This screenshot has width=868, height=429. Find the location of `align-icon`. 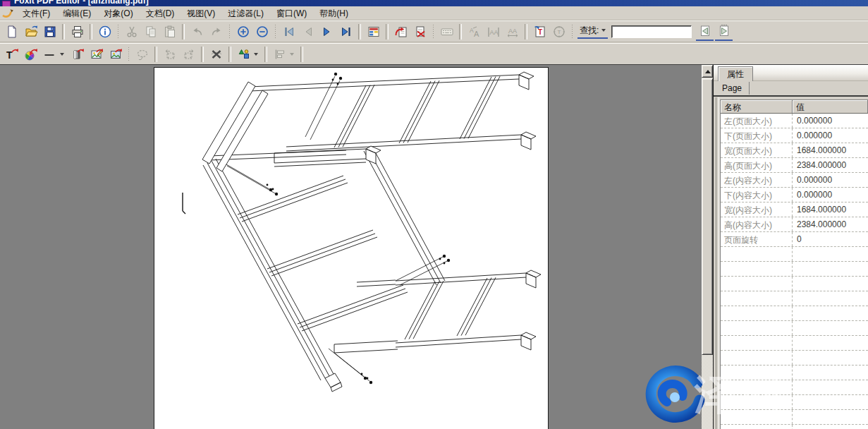

align-icon is located at coordinates (280, 54).